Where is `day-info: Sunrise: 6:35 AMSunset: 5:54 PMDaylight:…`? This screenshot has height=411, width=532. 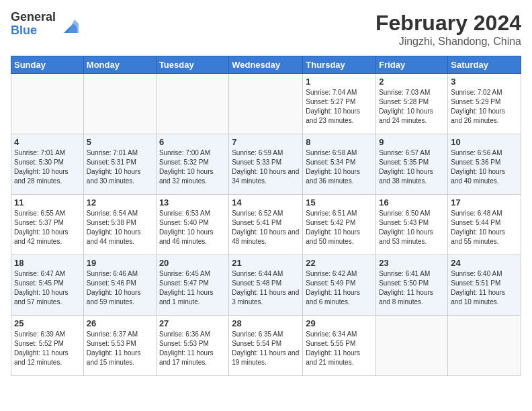 day-info: Sunrise: 6:35 AMSunset: 5:54 PMDaylight:… is located at coordinates (266, 349).